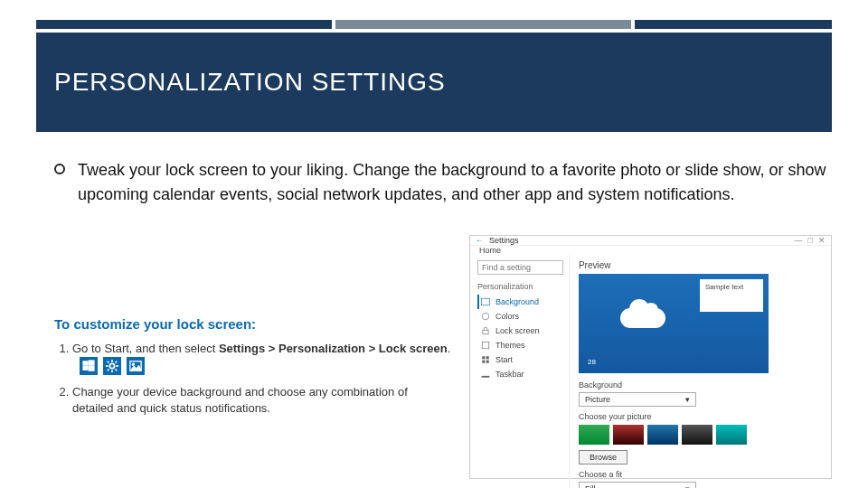 The image size is (868, 488). I want to click on minimize-icon: —, so click(799, 240).